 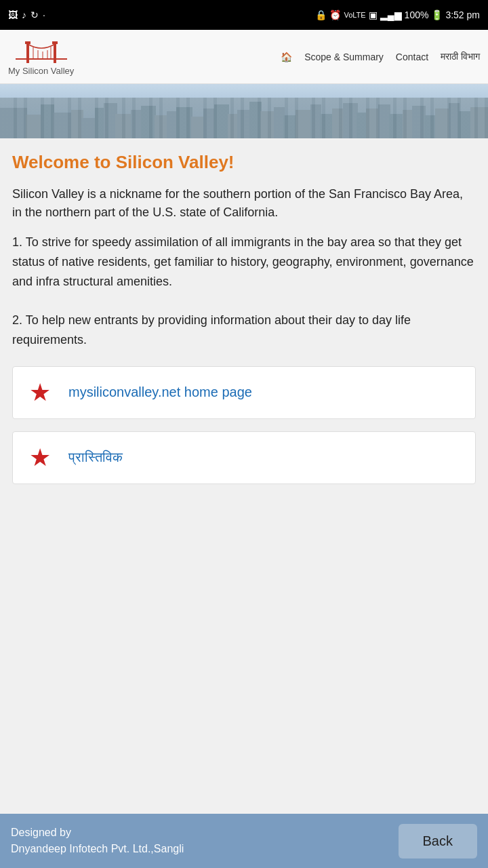 What do you see at coordinates (321, 15) in the screenshot?
I see `lock-icon: 🔒` at bounding box center [321, 15].